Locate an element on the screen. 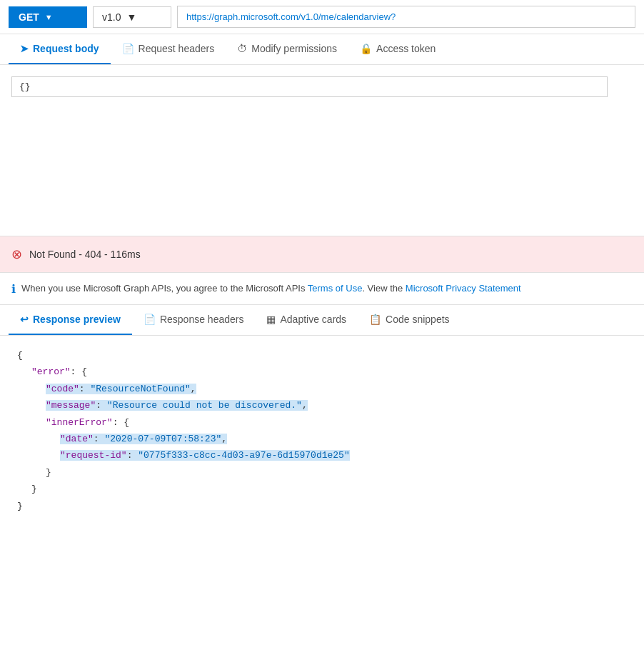 This screenshot has height=645, width=644. tab-request-headers-label: Request headers is located at coordinates (177, 49).